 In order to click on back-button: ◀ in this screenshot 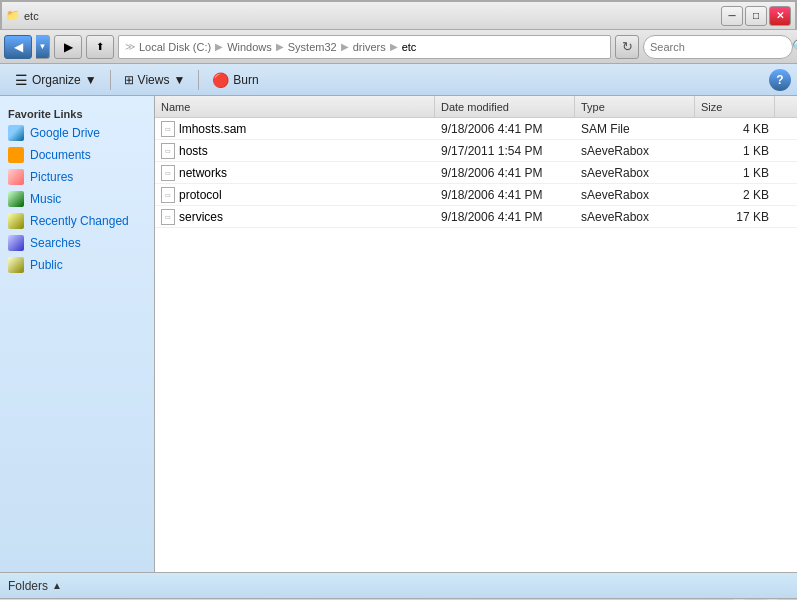, I will do `click(18, 47)`.